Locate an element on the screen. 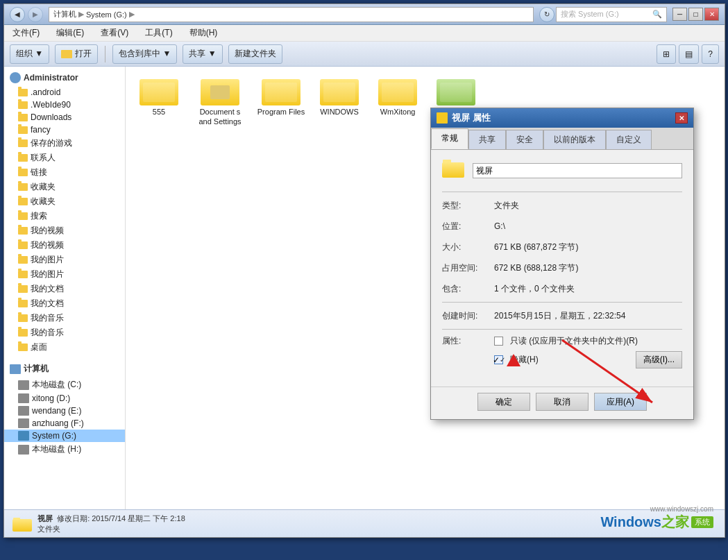 The width and height of the screenshot is (728, 560). disk-size-label: 占用空间: is located at coordinates (468, 268).